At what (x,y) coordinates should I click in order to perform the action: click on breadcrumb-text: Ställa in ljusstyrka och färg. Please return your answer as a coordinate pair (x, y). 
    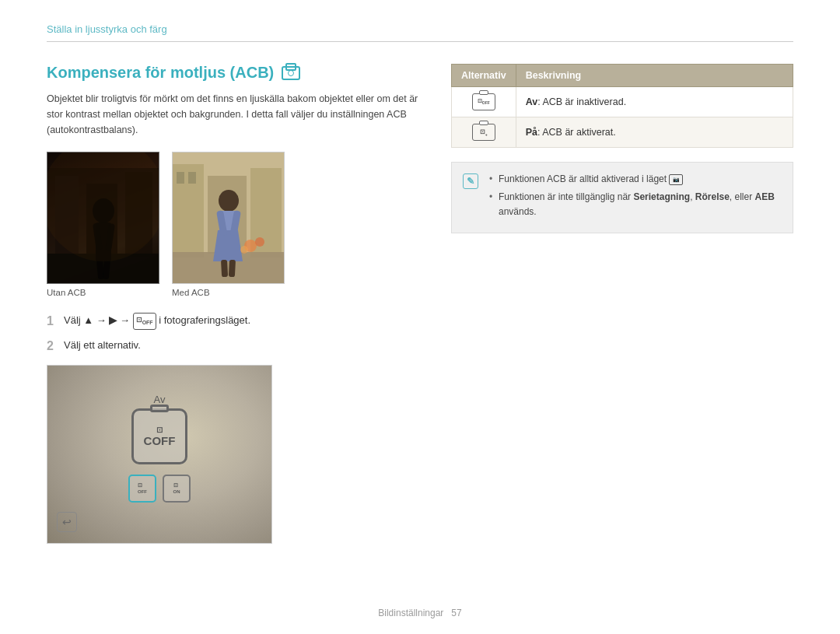
    Looking at the image, I should click on (107, 30).